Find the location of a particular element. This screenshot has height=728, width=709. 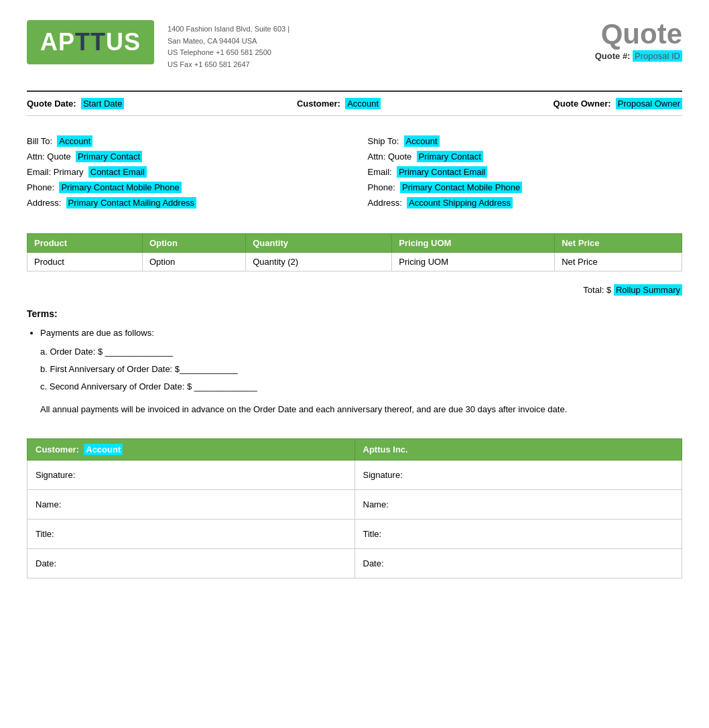

bill-address-label: Address: is located at coordinates (44, 202).